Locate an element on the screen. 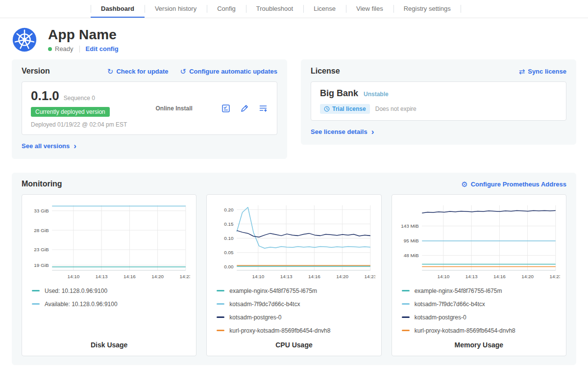 The height and width of the screenshot is (366, 588). memory-usage-panel: 48 MiB95 MiB143 MiB14:1014:1314:1614:201… is located at coordinates (479, 275).